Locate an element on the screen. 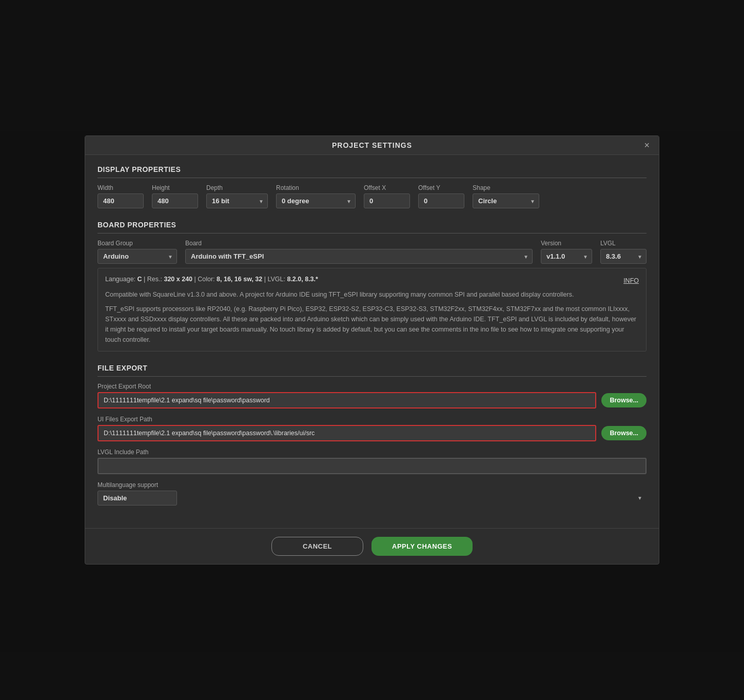  project-root-row: Browse... is located at coordinates (372, 400).